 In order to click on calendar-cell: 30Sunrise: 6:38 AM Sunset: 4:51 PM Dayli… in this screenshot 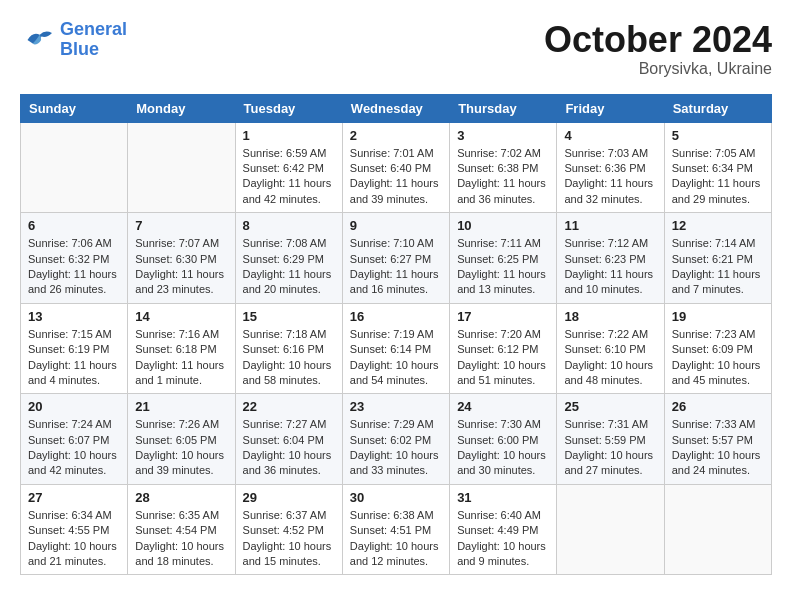, I will do `click(396, 530)`.